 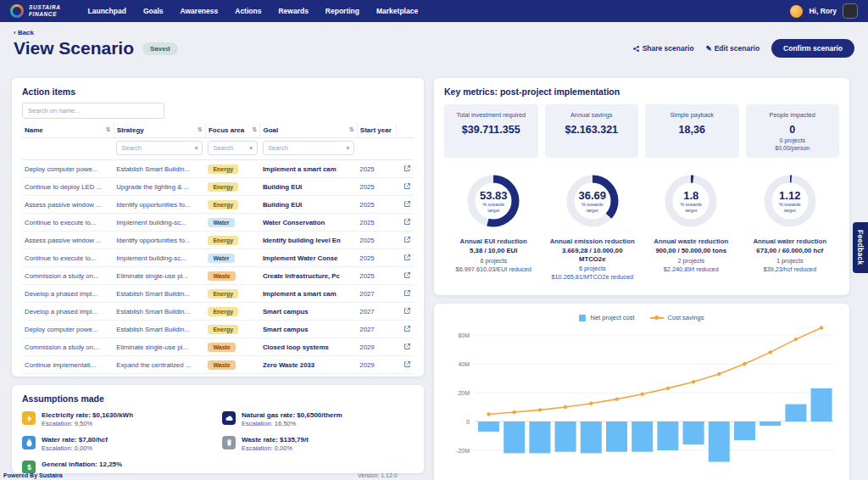 What do you see at coordinates (733, 48) in the screenshot?
I see `edit-scenario-link: ✎ Edit scenario` at bounding box center [733, 48].